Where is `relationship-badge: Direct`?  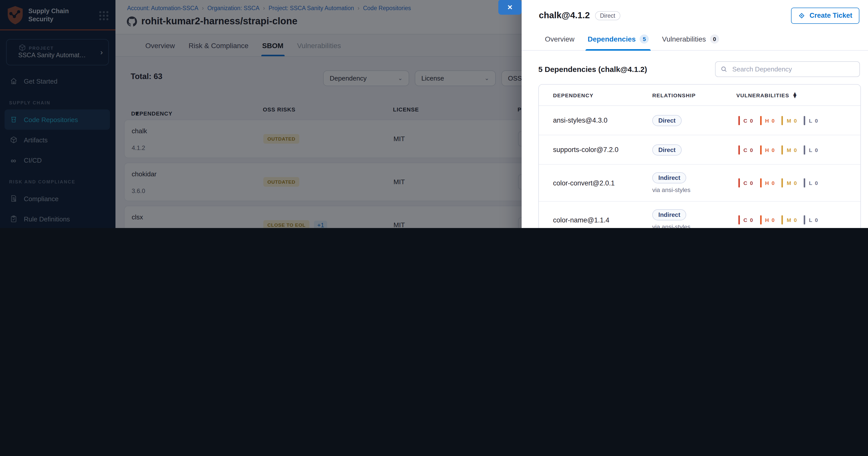 relationship-badge: Direct is located at coordinates (608, 16).